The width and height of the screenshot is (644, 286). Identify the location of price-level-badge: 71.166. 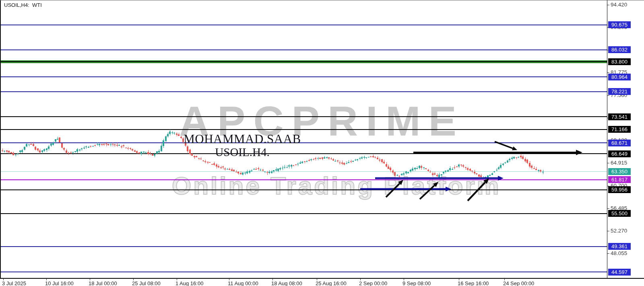
(619, 130).